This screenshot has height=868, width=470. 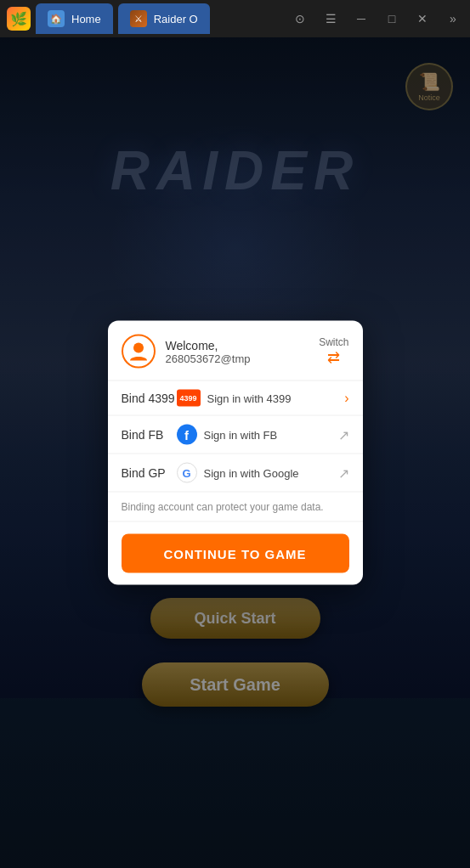 I want to click on raider-tab-icon: ⚔, so click(x=139, y=19).